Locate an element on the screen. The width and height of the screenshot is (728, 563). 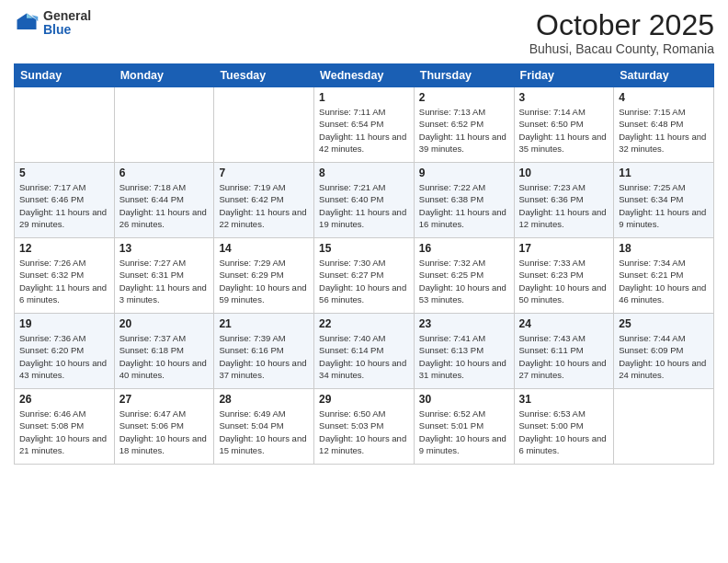
day-number: 9 is located at coordinates (464, 173).